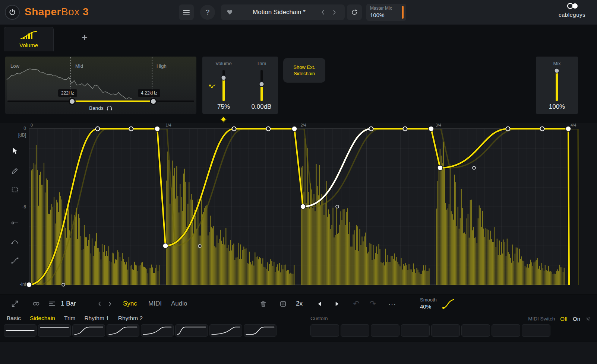 Image resolution: width=597 pixels, height=364 pixels. What do you see at coordinates (386, 12) in the screenshot?
I see `master-mix-control: Master Mix 100%` at bounding box center [386, 12].